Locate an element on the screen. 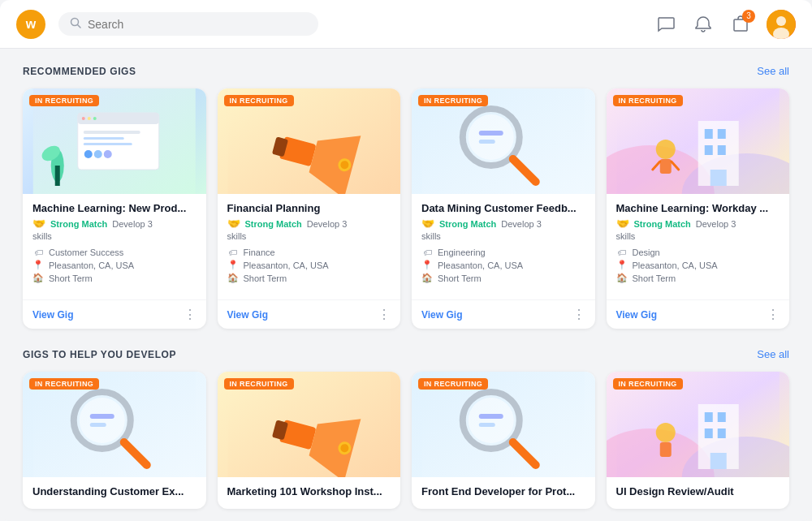 Image resolution: width=812 pixels, height=521 pixels. card-4-title: Machine Learning: Workday ... is located at coordinates (698, 208).